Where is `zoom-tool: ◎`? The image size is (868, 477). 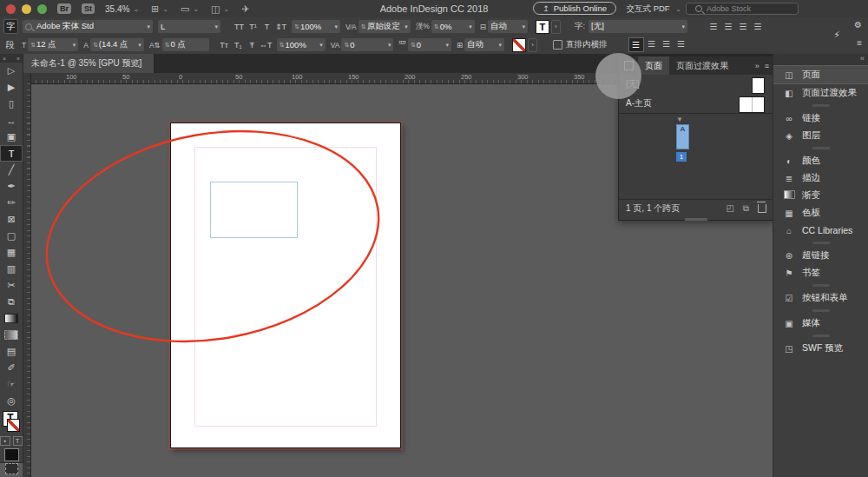 zoom-tool: ◎ is located at coordinates (11, 401).